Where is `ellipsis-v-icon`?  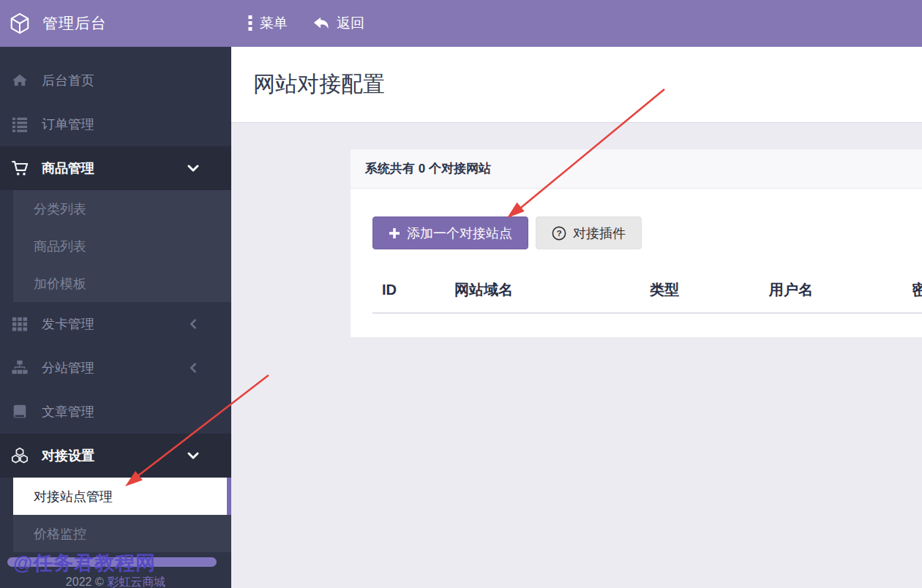 ellipsis-v-icon is located at coordinates (250, 23).